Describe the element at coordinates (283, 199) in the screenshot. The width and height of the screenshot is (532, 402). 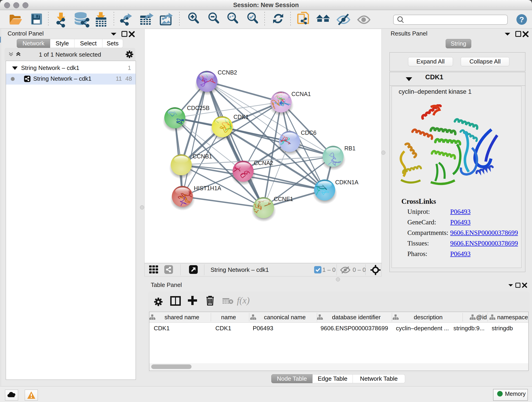
I see `svg-text: CCNE1` at that location.